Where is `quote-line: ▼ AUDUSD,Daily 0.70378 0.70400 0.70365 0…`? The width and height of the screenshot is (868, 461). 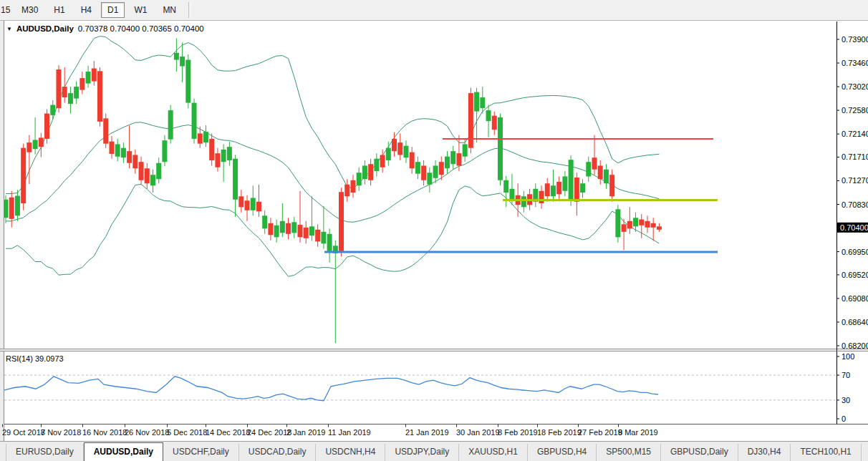
quote-line: ▼ AUDUSD,Daily 0.70378 0.70400 0.70365 0… is located at coordinates (105, 29).